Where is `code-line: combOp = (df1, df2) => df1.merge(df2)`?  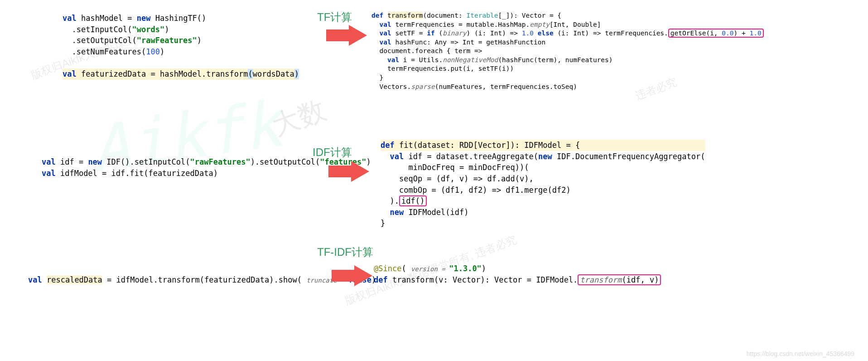 code-line: combOp = (df1, df2) => df1.merge(df2) is located at coordinates (543, 190).